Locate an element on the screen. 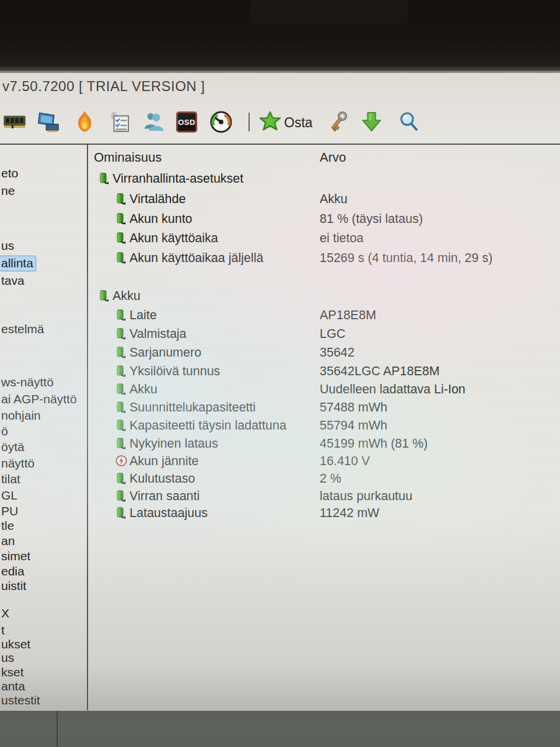 The image size is (560, 747). table-row: Kulutustaso 2 % is located at coordinates (324, 479).